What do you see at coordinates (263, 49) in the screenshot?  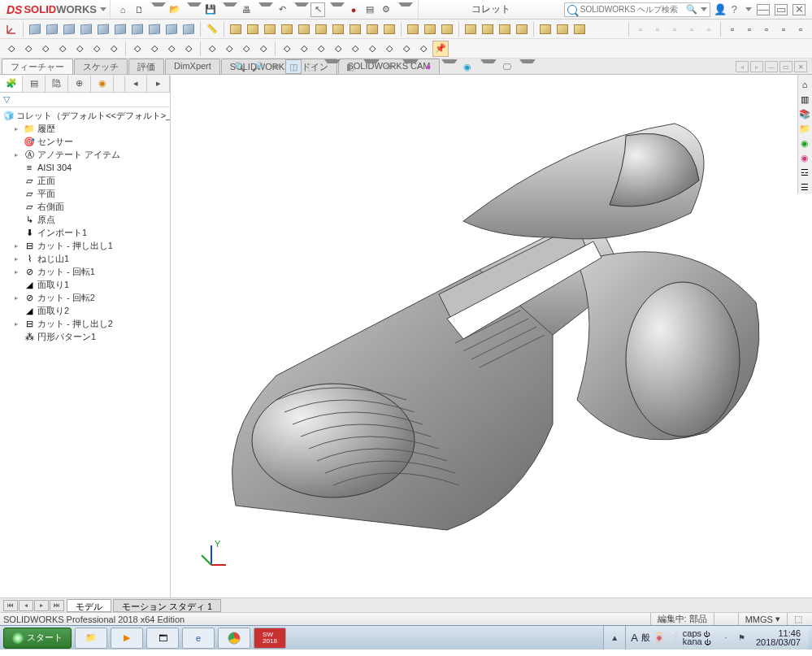 I see `sk-15-icon: ◇` at bounding box center [263, 49].